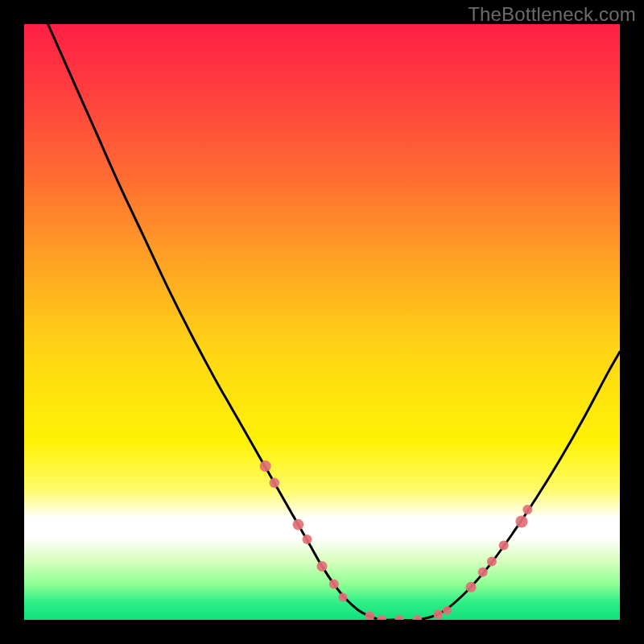  I want to click on watermark-text: TheBottleneck.com, so click(552, 14).